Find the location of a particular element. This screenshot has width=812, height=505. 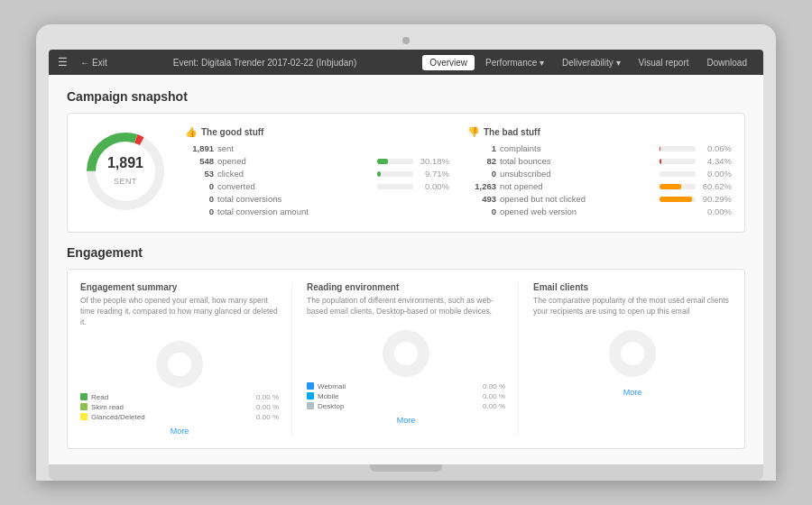

stat-row: 0 total conversion amount is located at coordinates (318, 211).